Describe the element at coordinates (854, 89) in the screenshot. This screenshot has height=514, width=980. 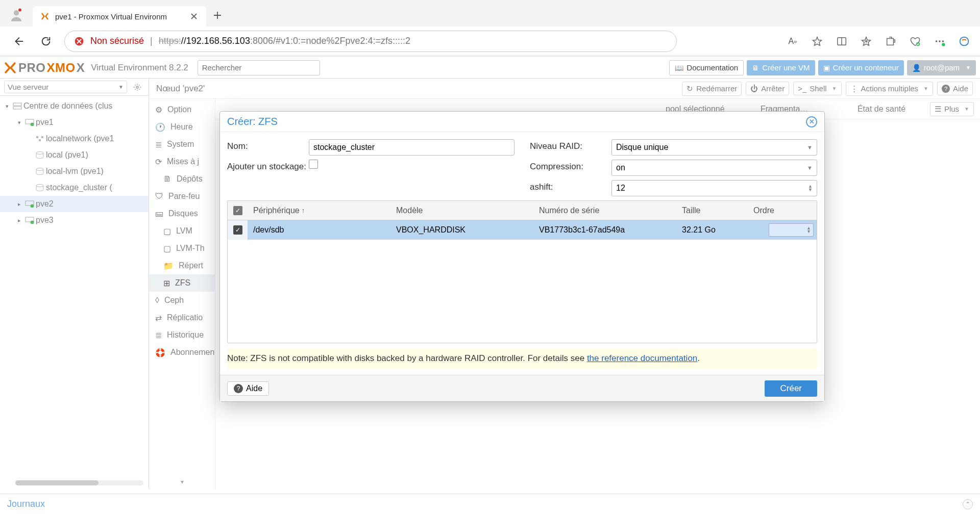
I see `menu-icon: ⋮` at that location.